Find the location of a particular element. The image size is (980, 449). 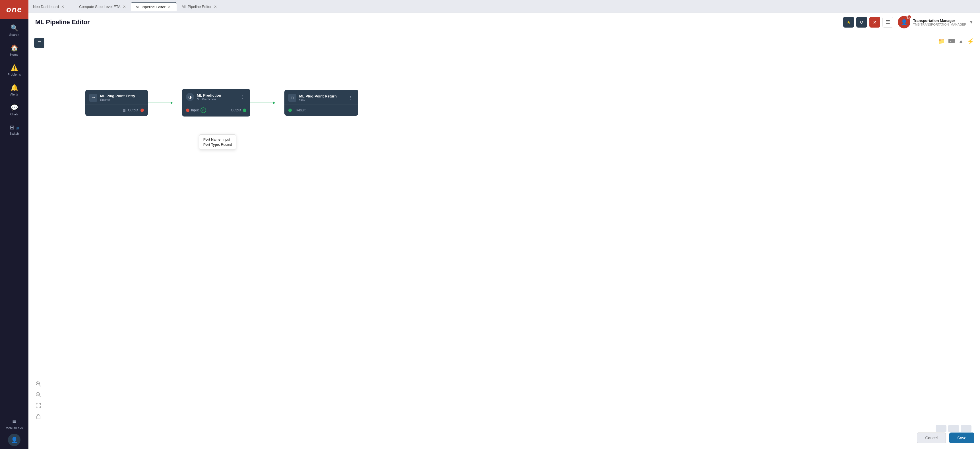

tab-ml-pipeline-2: ML Pipeline Editor ✕ is located at coordinates (200, 7).